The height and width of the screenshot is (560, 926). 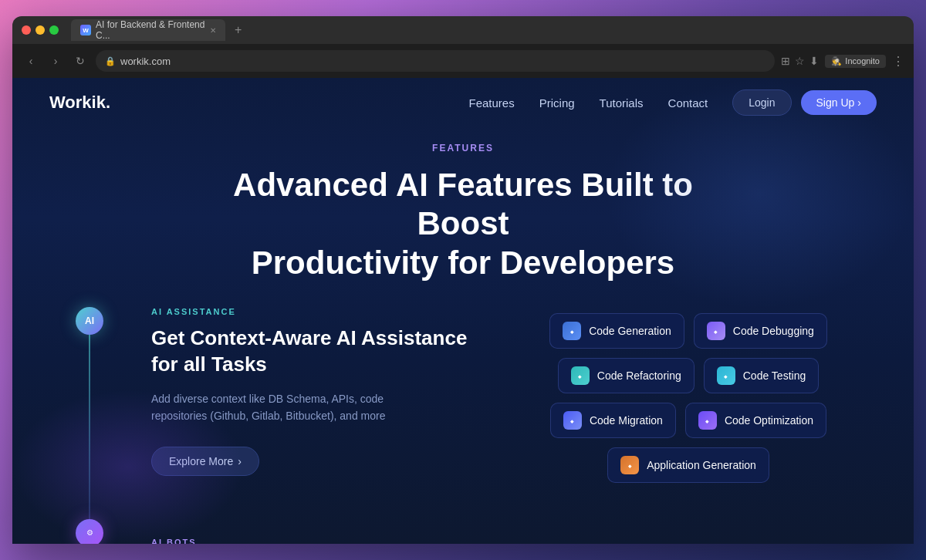 What do you see at coordinates (86, 30) in the screenshot?
I see `tab-favicon: W` at bounding box center [86, 30].